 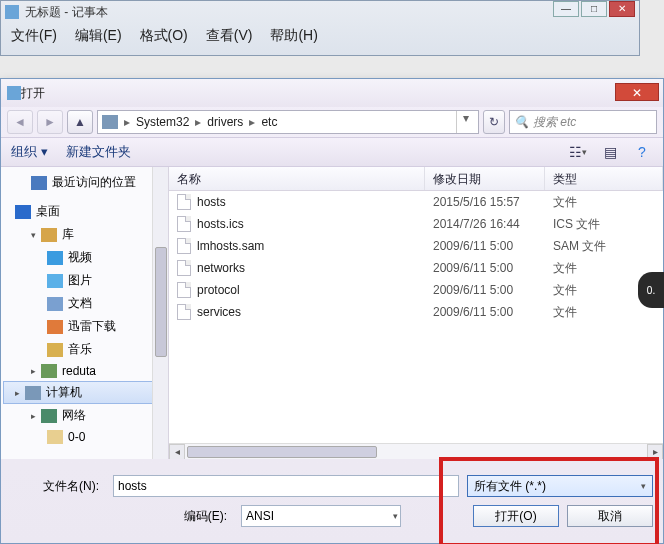 What do you see at coordinates (30, 152) in the screenshot?
I see `organize-menu: 组织 ▾` at bounding box center [30, 152].